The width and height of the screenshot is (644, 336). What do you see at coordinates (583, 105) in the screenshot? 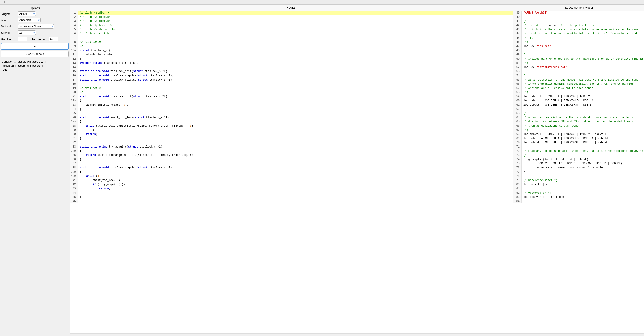
I see `mem-line-content: let dsb.st = DSB.ISHST | DSB.OSHST | DSB…` at bounding box center [583, 105].